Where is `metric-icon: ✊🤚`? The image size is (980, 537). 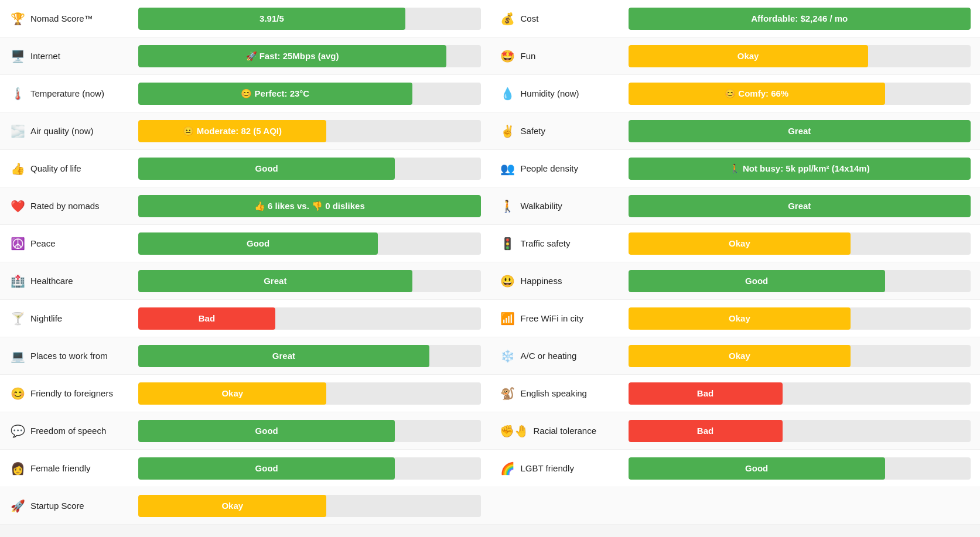
metric-icon: ✊🤚 is located at coordinates (514, 431).